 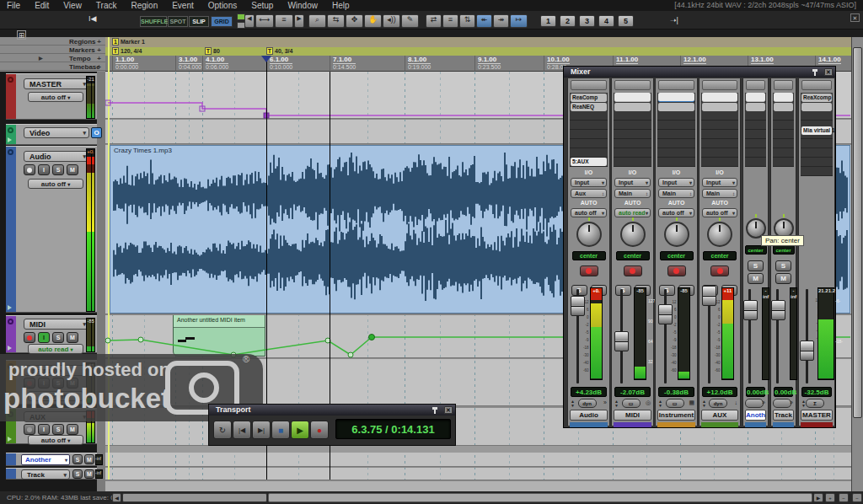 I want to click on wave-tool-button: ✥, so click(x=354, y=21).